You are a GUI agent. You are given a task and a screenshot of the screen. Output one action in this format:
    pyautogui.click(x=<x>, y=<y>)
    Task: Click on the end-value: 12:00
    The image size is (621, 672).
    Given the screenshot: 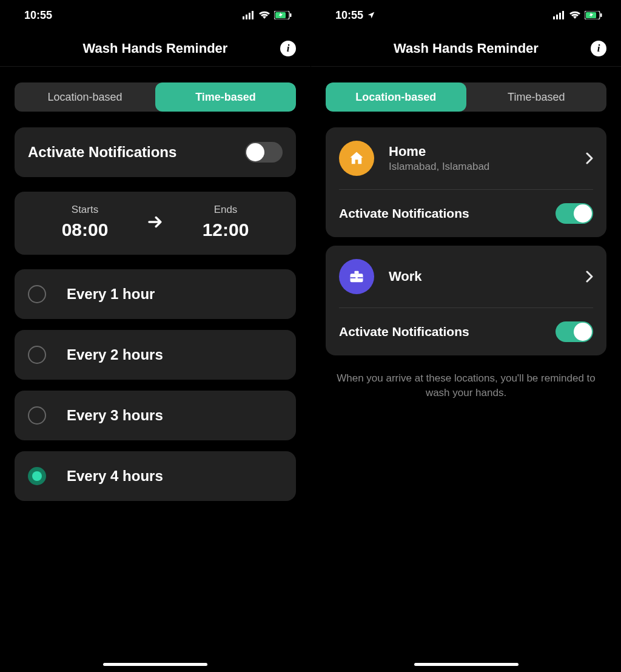 What is the action you would take?
    pyautogui.click(x=226, y=230)
    